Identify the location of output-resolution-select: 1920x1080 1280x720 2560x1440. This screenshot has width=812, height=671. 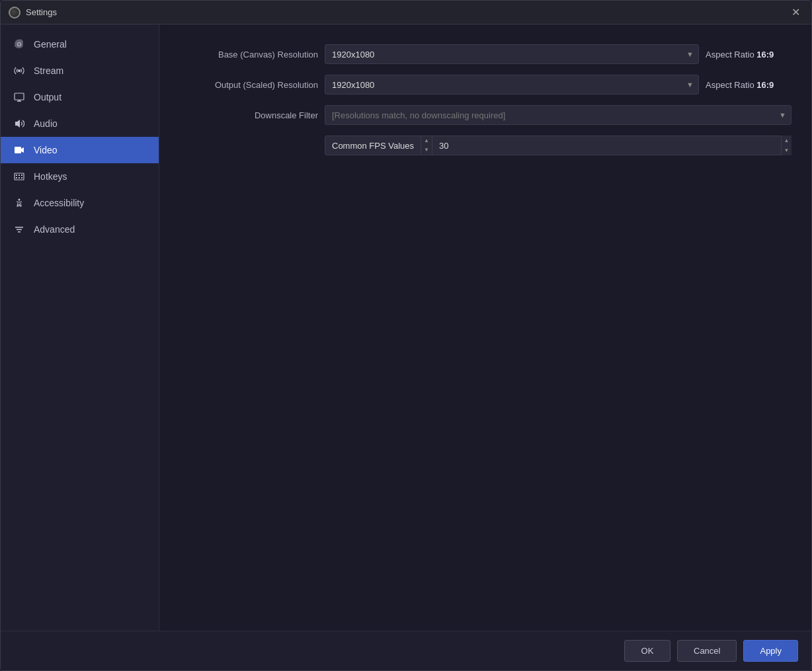
(512, 85).